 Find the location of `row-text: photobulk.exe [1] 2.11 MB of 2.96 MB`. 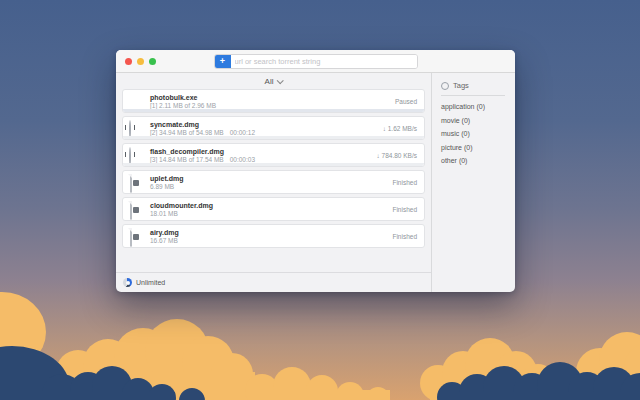

row-text: photobulk.exe [1] 2.11 MB of 2.96 MB is located at coordinates (186, 102).